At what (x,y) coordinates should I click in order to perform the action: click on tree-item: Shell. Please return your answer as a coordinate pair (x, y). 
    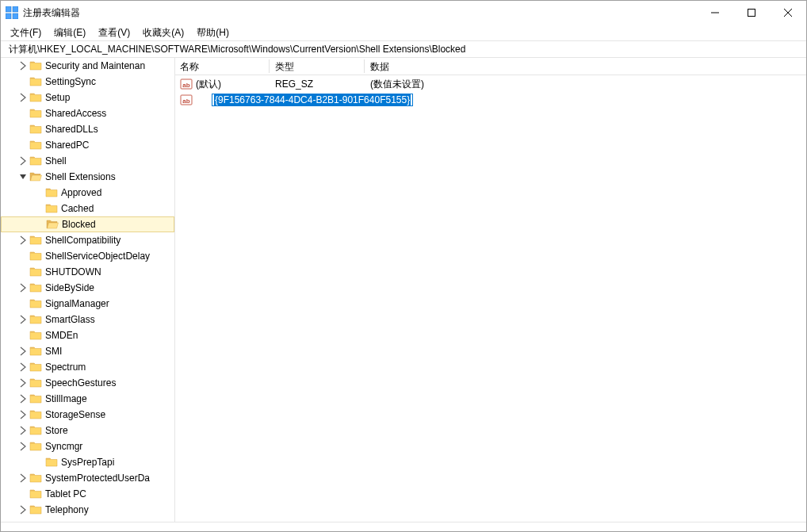
    Looking at the image, I should click on (87, 161).